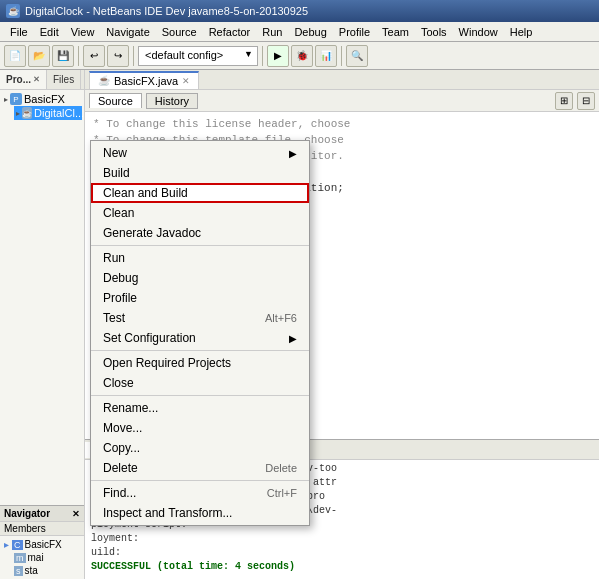 This screenshot has width=599, height=579. I want to click on method-icon: m, so click(20, 558).